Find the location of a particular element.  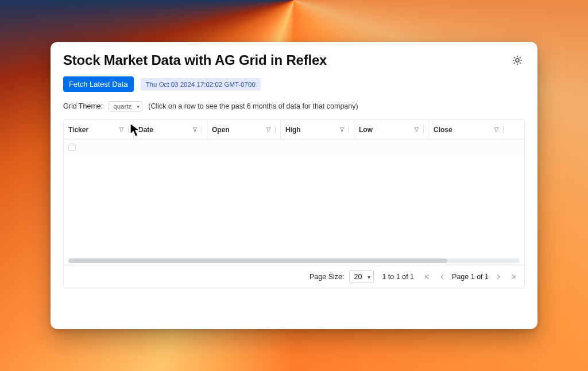

column-label: Low is located at coordinates (366, 130).